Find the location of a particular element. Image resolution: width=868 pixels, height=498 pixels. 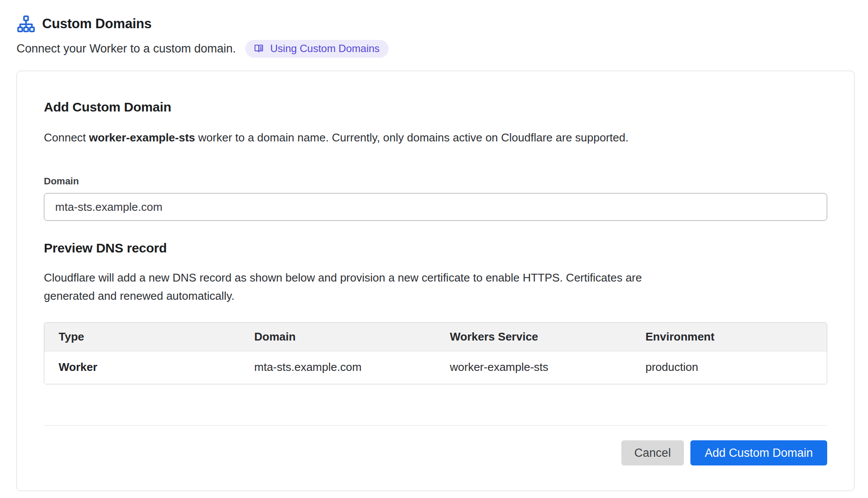

table-header-environment: Environment is located at coordinates (729, 337).